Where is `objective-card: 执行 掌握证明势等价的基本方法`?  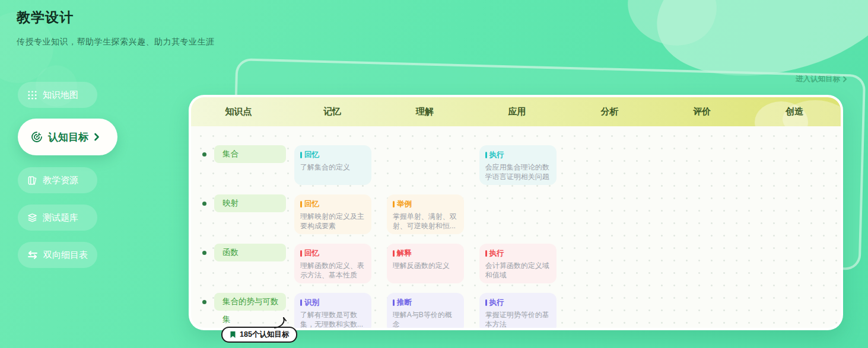 objective-card: 执行 掌握证明势等价的基本方法 is located at coordinates (518, 312).